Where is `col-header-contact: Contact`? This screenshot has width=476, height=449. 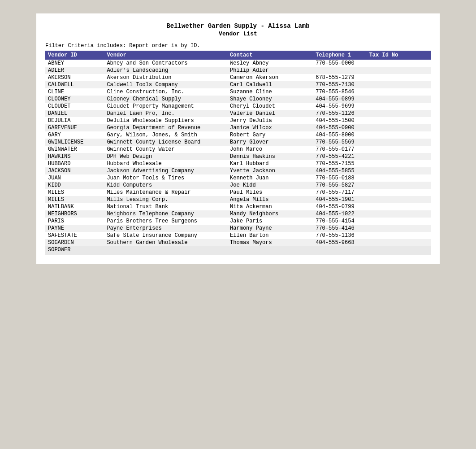 col-header-contact: Contact is located at coordinates (270, 55).